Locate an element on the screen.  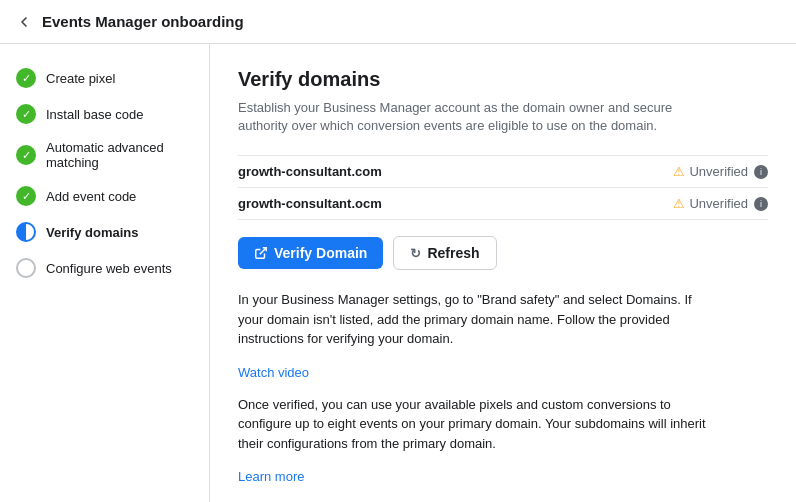
step-icon-create-pixel: ✓ is located at coordinates (26, 78).